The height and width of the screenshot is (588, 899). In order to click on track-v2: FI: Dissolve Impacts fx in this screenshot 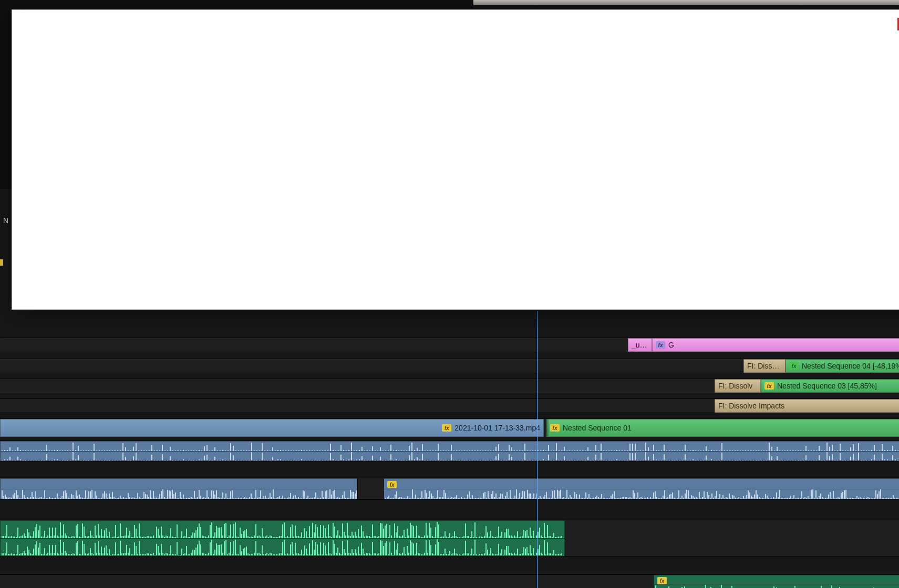, I will do `click(450, 406)`.